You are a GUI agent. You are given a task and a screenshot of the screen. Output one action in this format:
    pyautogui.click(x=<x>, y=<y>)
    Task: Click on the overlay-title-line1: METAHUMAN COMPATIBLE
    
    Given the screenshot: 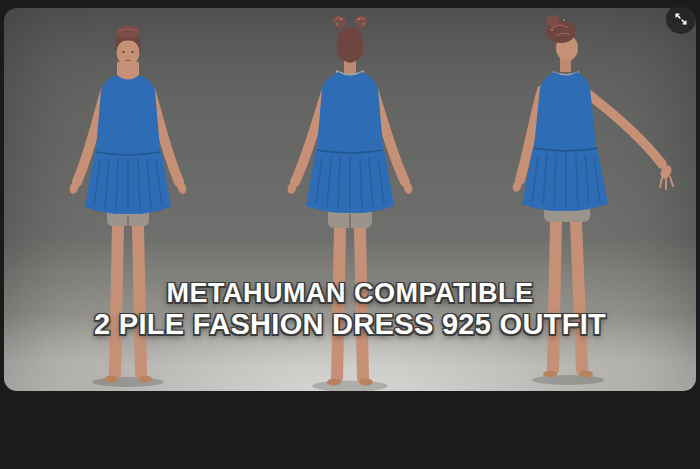 What is the action you would take?
    pyautogui.click(x=350, y=294)
    